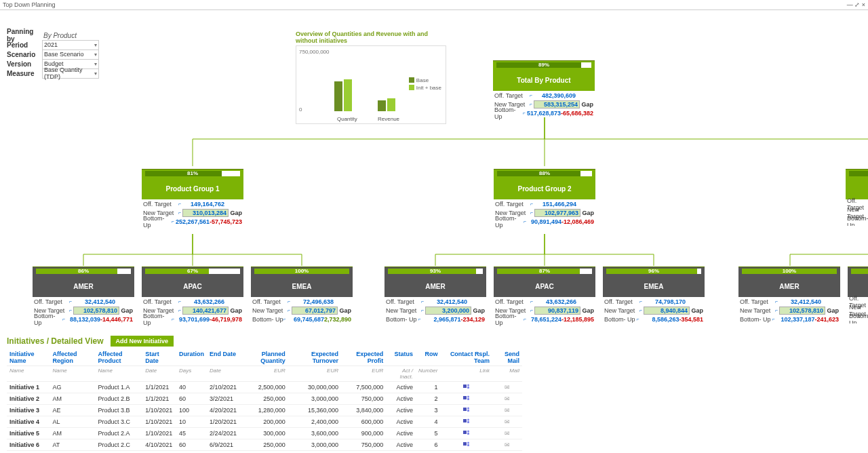 This screenshot has height=453, width=868. I want to click on col-exp-turnover: Expected Turnover, so click(315, 358).